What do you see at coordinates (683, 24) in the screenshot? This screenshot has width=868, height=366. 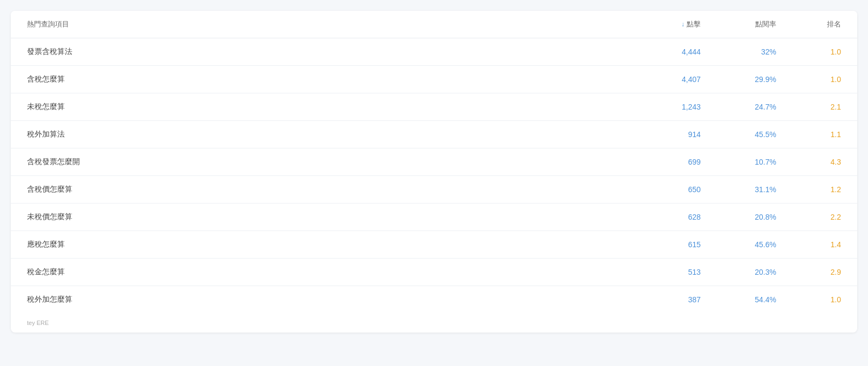 I see `sort-icon: ↓` at bounding box center [683, 24].